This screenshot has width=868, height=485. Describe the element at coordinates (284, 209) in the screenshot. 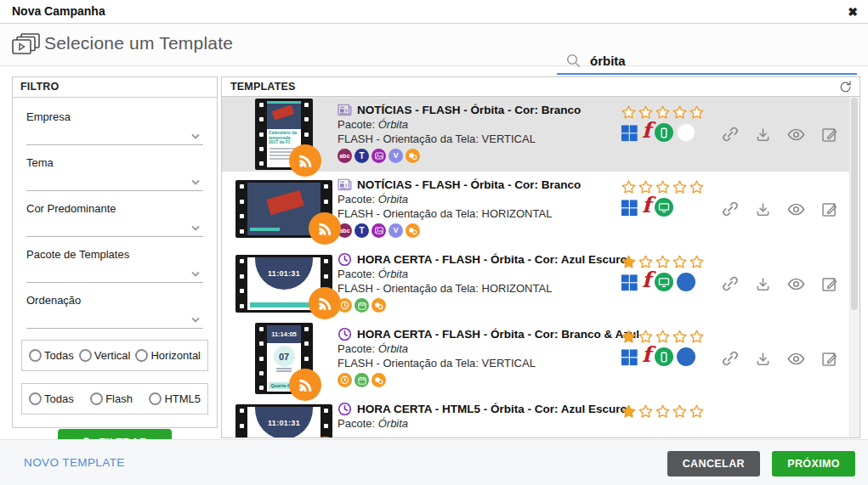

I see `template-thumbnail` at that location.